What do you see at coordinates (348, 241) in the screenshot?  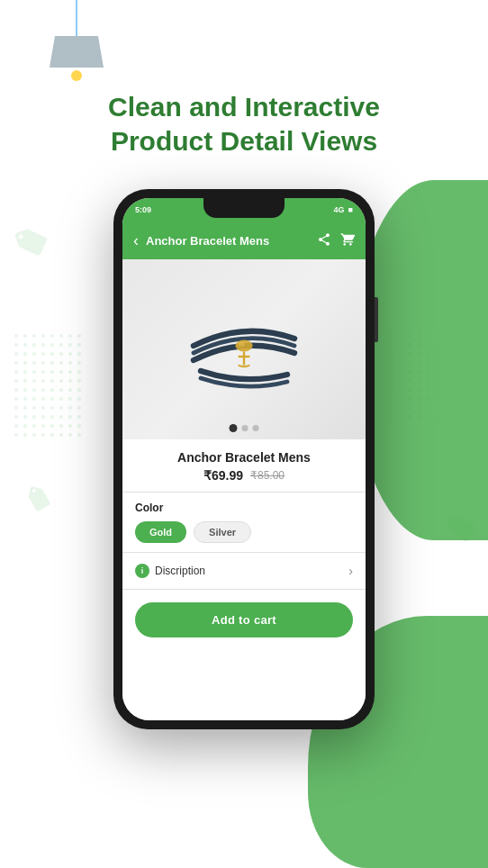 I see `cart-icon` at bounding box center [348, 241].